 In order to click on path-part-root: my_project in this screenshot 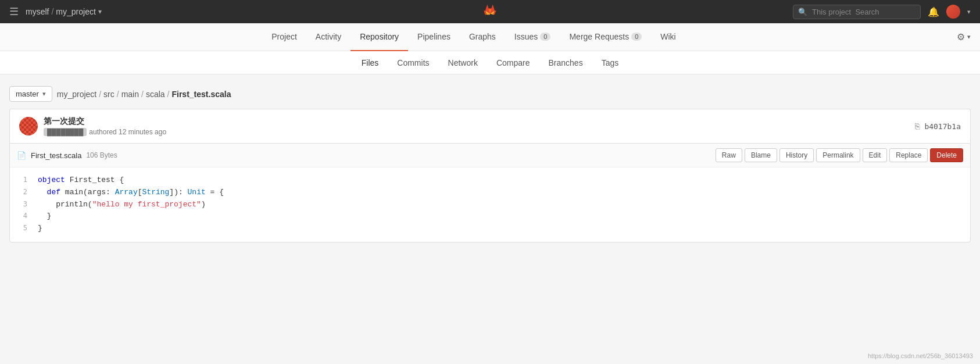, I will do `click(77, 94)`.